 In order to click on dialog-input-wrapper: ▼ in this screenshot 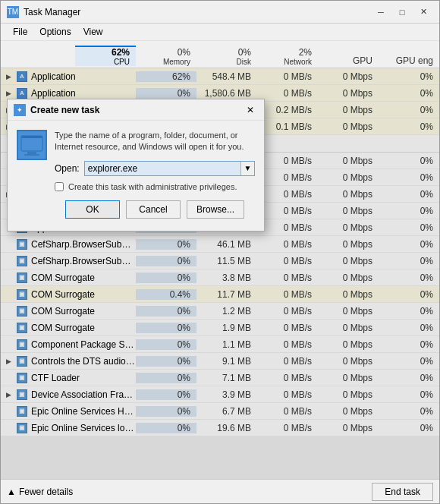, I will do `click(170, 169)`.